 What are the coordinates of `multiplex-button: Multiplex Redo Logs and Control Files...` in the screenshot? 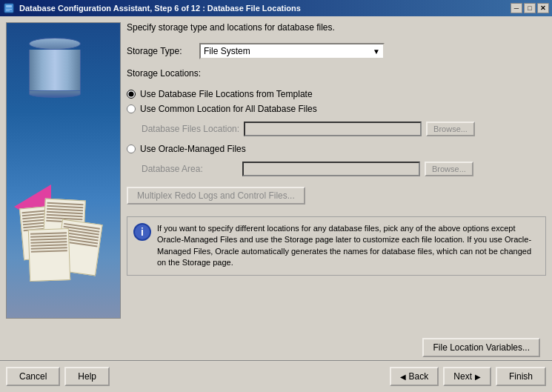 It's located at (216, 196).